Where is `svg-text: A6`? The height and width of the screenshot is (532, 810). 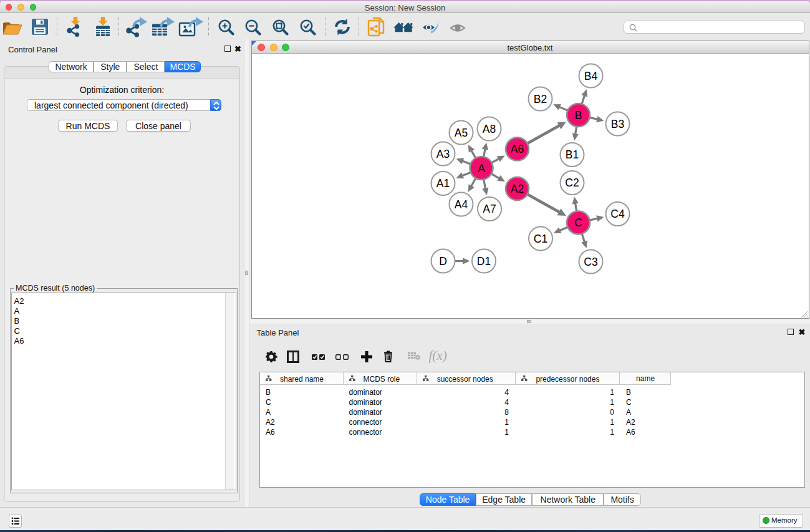 svg-text: A6 is located at coordinates (518, 149).